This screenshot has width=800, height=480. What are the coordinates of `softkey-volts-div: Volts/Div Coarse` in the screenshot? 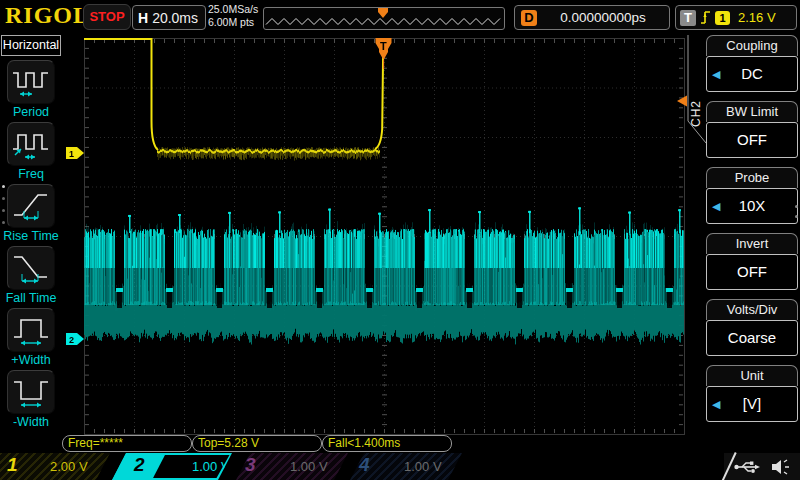 It's located at (752, 328).